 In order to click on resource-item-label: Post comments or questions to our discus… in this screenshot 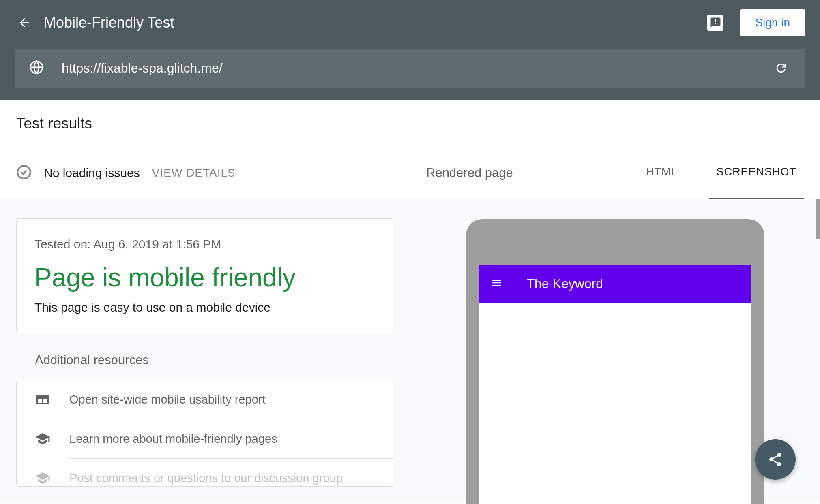, I will do `click(222, 478)`.